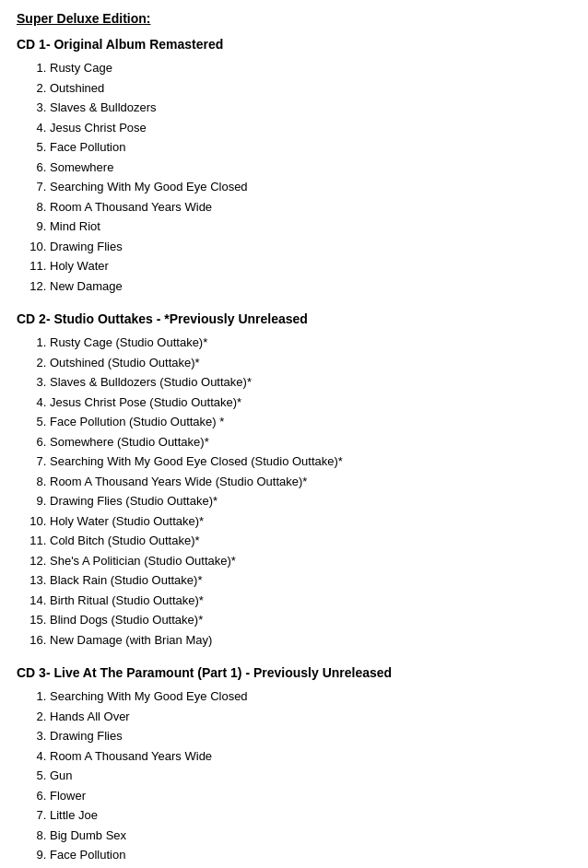 This screenshot has height=868, width=588. Describe the element at coordinates (311, 776) in the screenshot. I see `list-item: Gun` at that location.